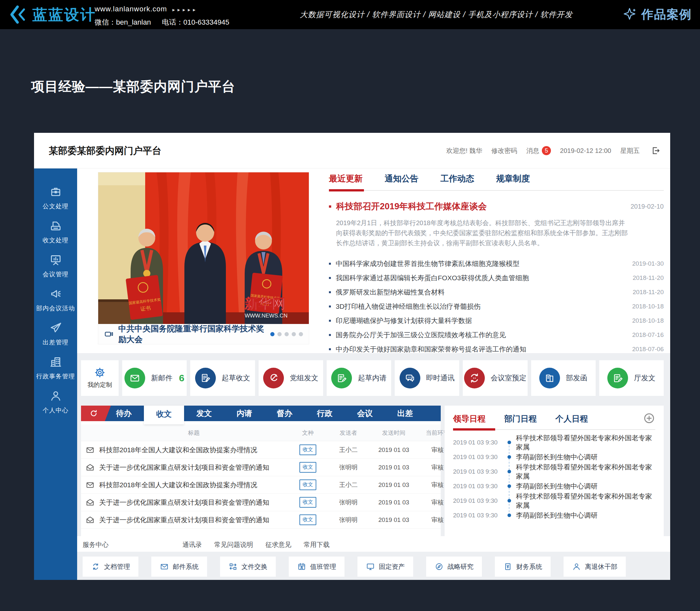 The height and width of the screenshot is (611, 700). Describe the element at coordinates (285, 413) in the screenshot. I see `tab-supervision: 督办` at that location.